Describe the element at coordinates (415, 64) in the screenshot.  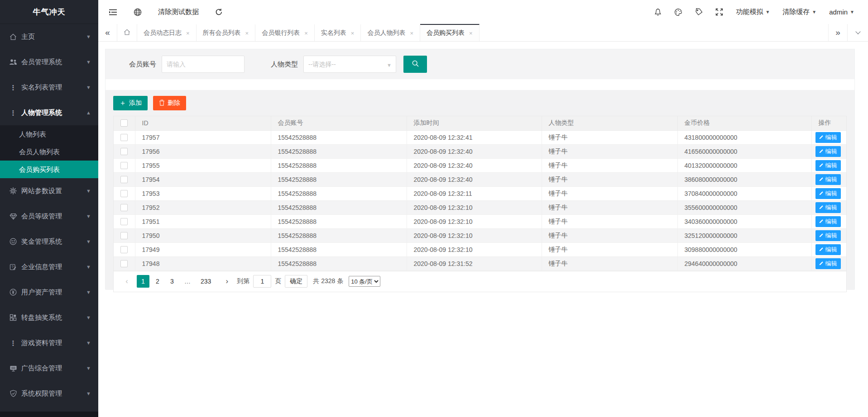
I see `search-button` at that location.